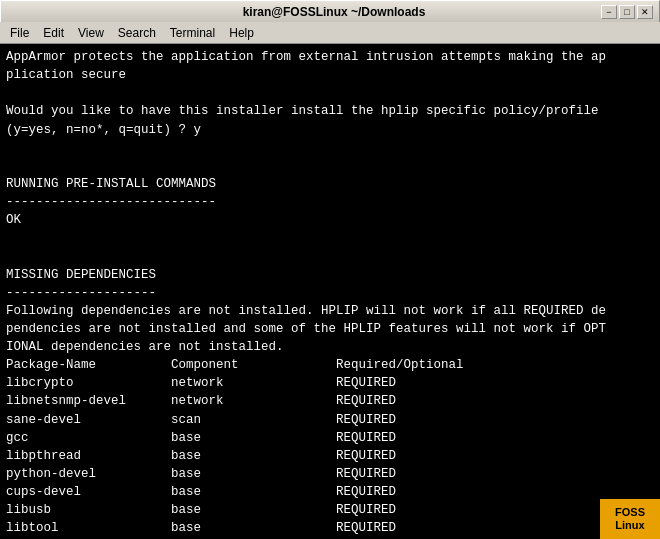 The width and height of the screenshot is (660, 539). What do you see at coordinates (630, 512) in the screenshot?
I see `watermark-line1: FOSS` at bounding box center [630, 512].